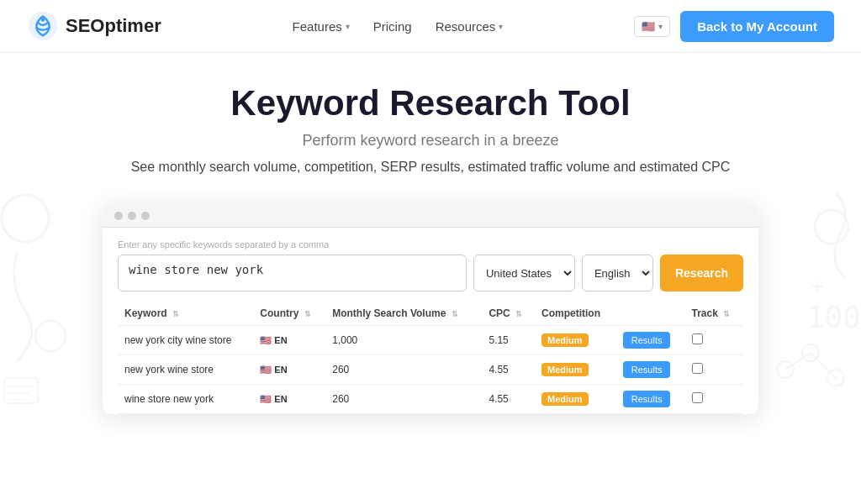 Image resolution: width=861 pixels, height=504 pixels. What do you see at coordinates (185, 314) in the screenshot?
I see `col-keyword: Keyword ⇅` at bounding box center [185, 314].